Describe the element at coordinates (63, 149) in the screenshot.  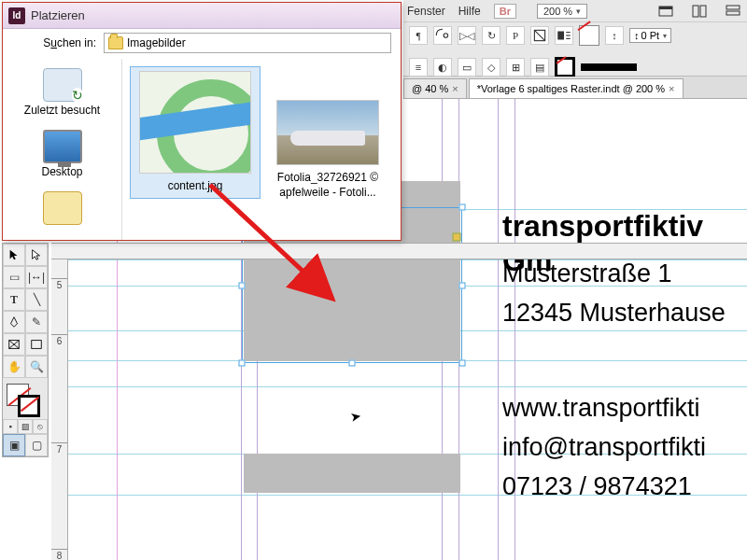
I see `places-sidebar: Zuletzt besucht Desktop` at that location.